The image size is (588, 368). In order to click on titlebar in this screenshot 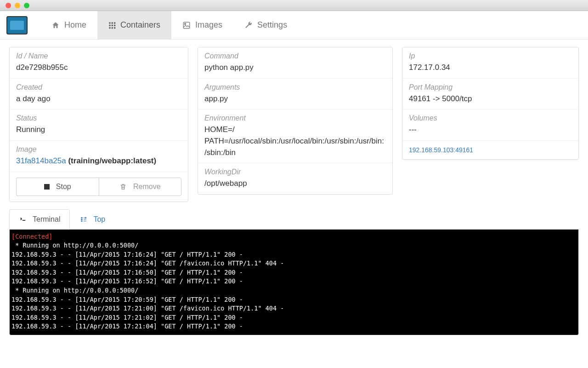, I will do `click(294, 6)`.